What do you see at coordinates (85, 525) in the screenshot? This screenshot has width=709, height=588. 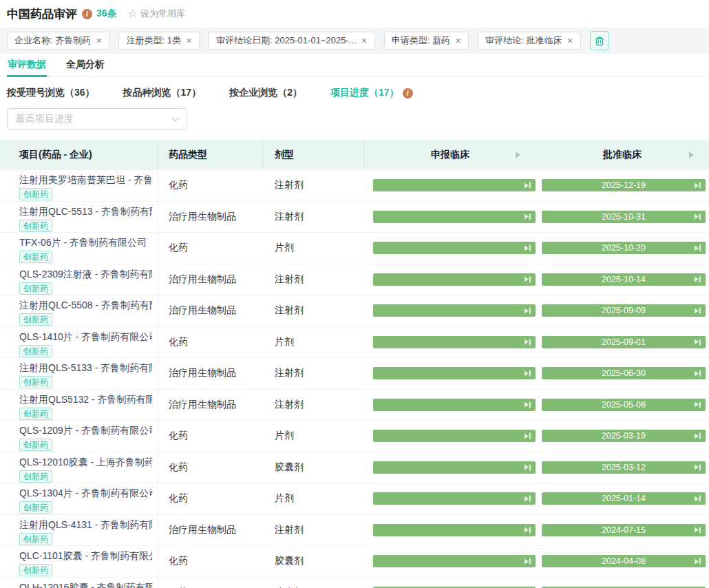 I see `project-name-link: 注射用QLS-4131 - 齐鲁制药有限` at bounding box center [85, 525].